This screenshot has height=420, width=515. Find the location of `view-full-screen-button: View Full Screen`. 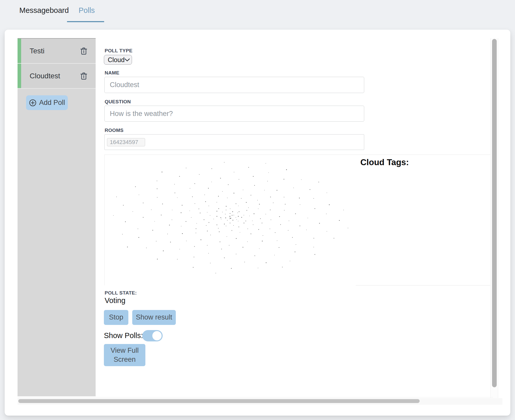

view-full-screen-button: View Full Screen is located at coordinates (125, 355).